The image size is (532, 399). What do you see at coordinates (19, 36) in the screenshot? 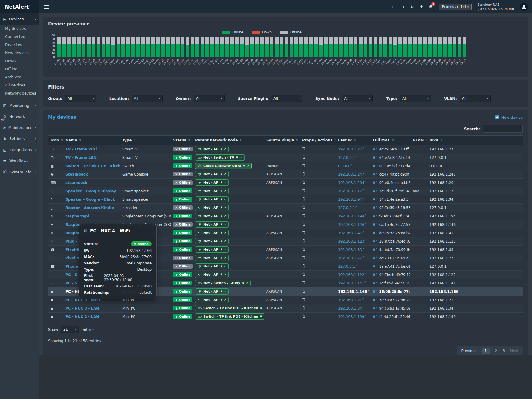
I see `sidebar-item-connected: Connected` at bounding box center [19, 36].